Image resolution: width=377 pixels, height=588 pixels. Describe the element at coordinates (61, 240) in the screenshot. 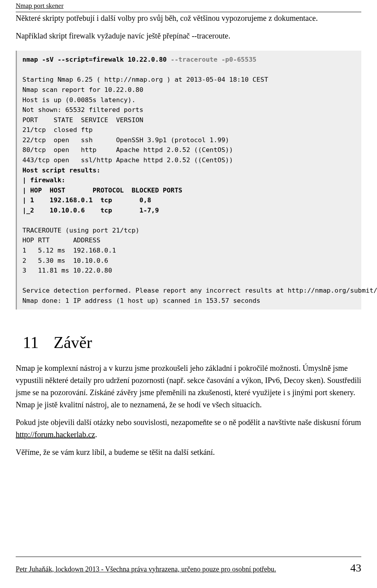

I see `code-line: HOP RTT ADDRESS` at that location.